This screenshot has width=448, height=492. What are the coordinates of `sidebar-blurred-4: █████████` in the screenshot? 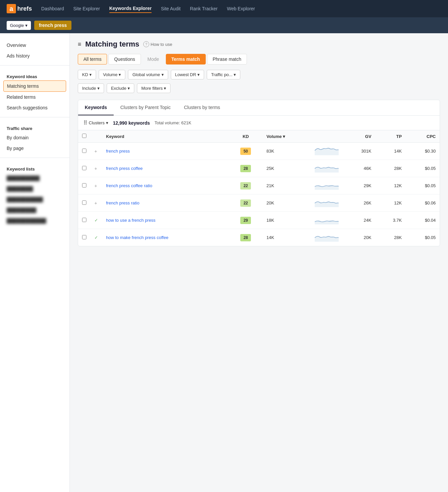 It's located at (35, 210).